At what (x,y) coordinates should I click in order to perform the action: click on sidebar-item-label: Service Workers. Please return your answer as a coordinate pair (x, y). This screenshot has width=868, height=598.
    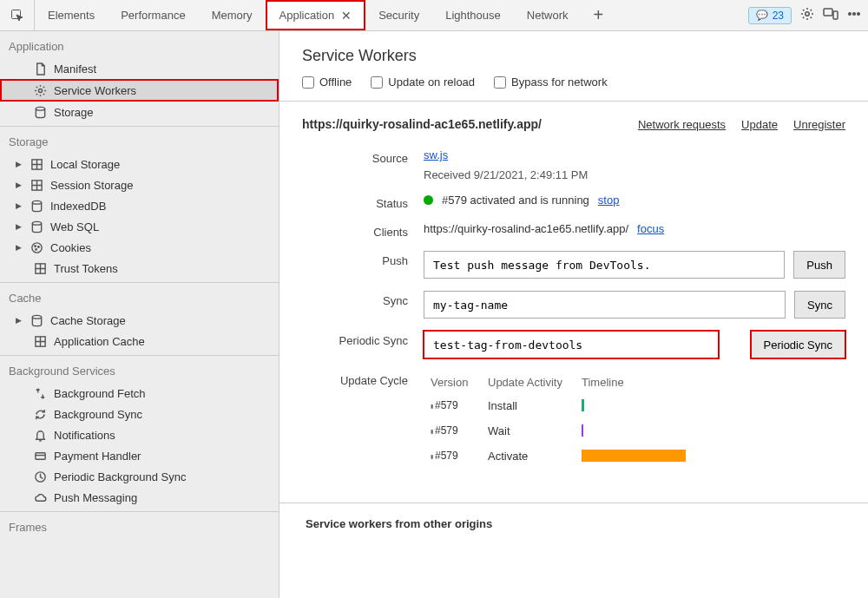
    Looking at the image, I should click on (95, 90).